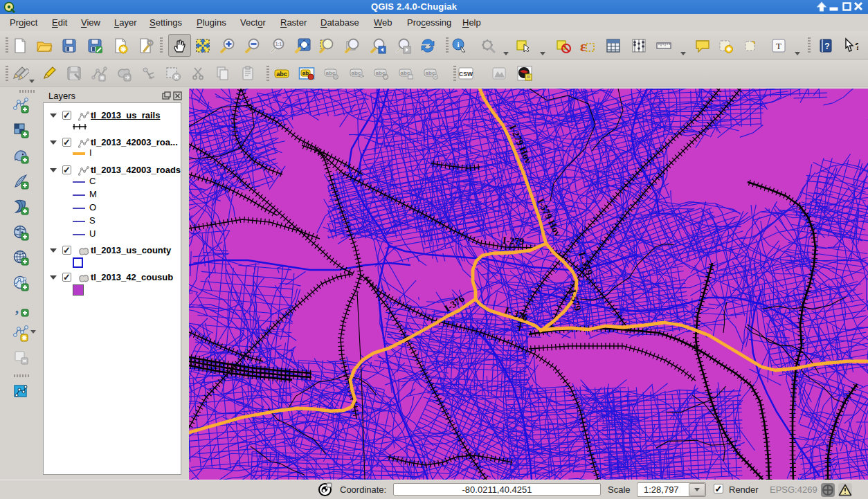 Image resolution: width=868 pixels, height=499 pixels. Describe the element at coordinates (306, 73) in the screenshot. I see `svg-text: ab` at that location.